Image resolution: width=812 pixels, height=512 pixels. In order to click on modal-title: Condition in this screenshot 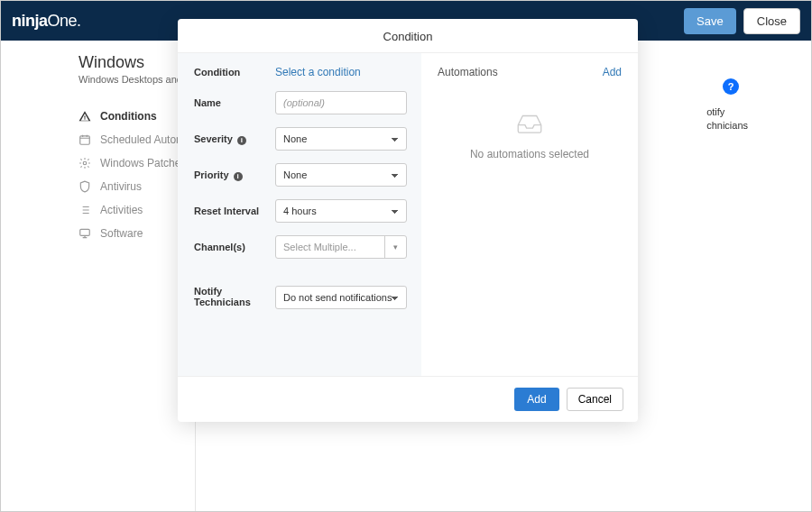, I will do `click(408, 36)`.